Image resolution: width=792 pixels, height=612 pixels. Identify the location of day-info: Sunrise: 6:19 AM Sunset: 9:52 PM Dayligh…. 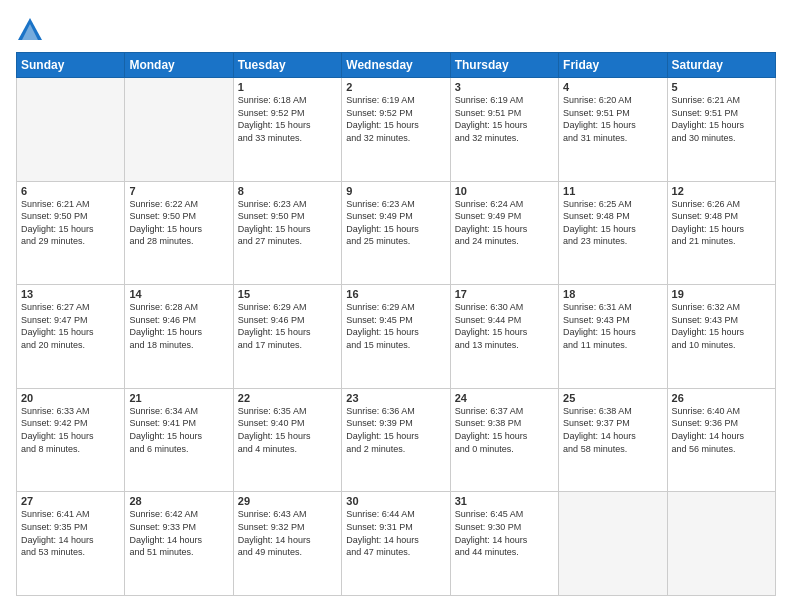
(396, 119).